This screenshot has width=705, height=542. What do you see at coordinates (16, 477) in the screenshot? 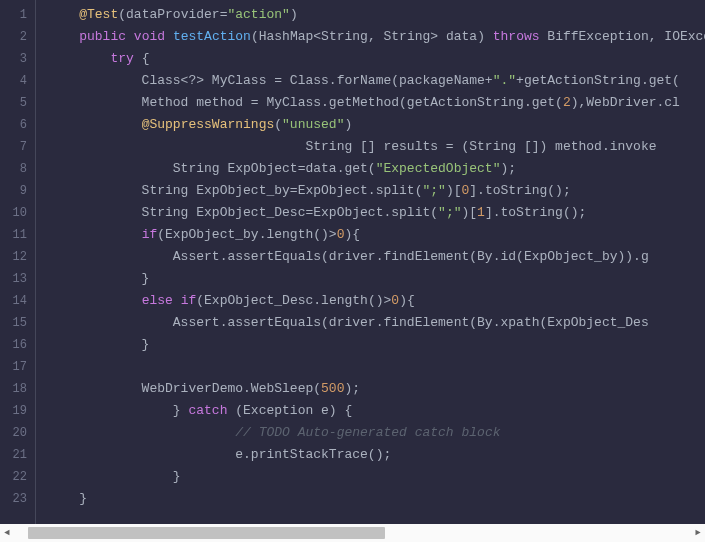
I see `line-number: 22` at bounding box center [16, 477].